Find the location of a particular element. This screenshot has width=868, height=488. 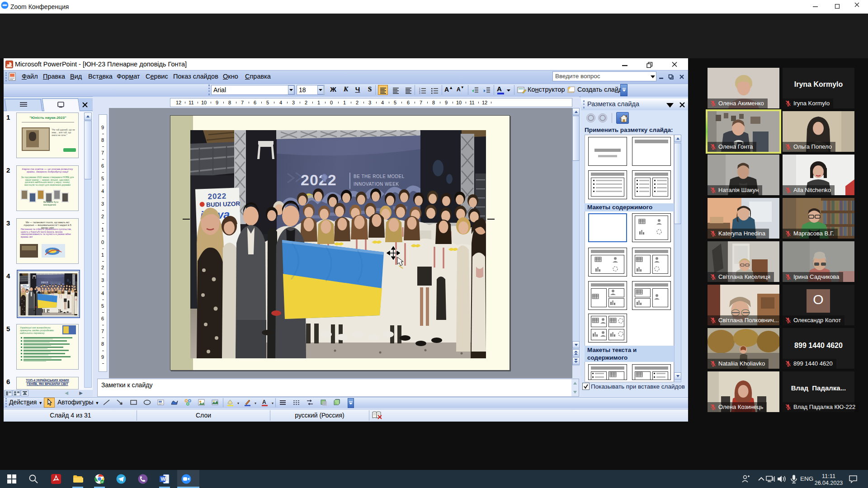

svg-text: BUDI UZOR is located at coordinates (223, 204).